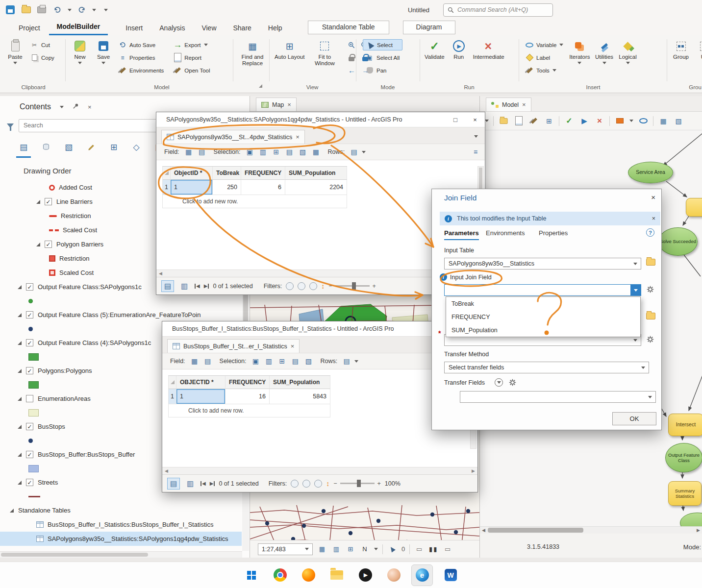  What do you see at coordinates (635, 290) in the screenshot?
I see `open-dropdown-icon` at bounding box center [635, 290].